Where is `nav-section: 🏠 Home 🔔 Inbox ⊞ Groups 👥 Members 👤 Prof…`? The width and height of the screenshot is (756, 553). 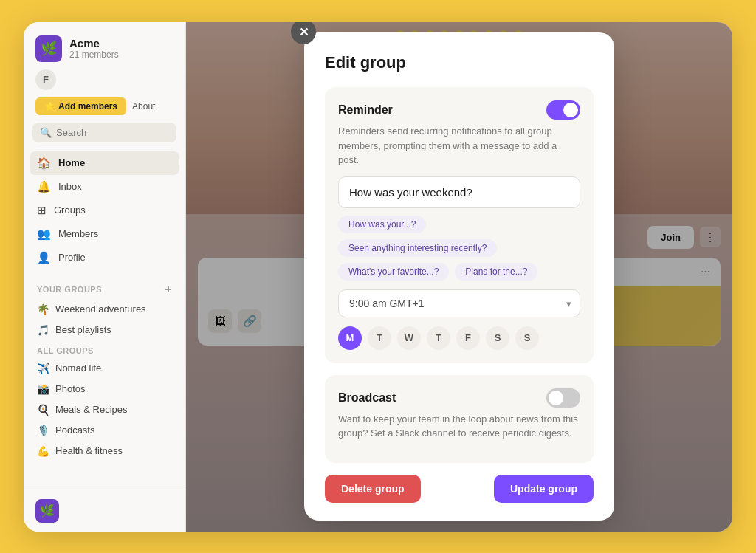
nav-section: 🏠 Home 🔔 Inbox ⊞ Groups 👥 Members 👤 Prof… is located at coordinates (105, 210).